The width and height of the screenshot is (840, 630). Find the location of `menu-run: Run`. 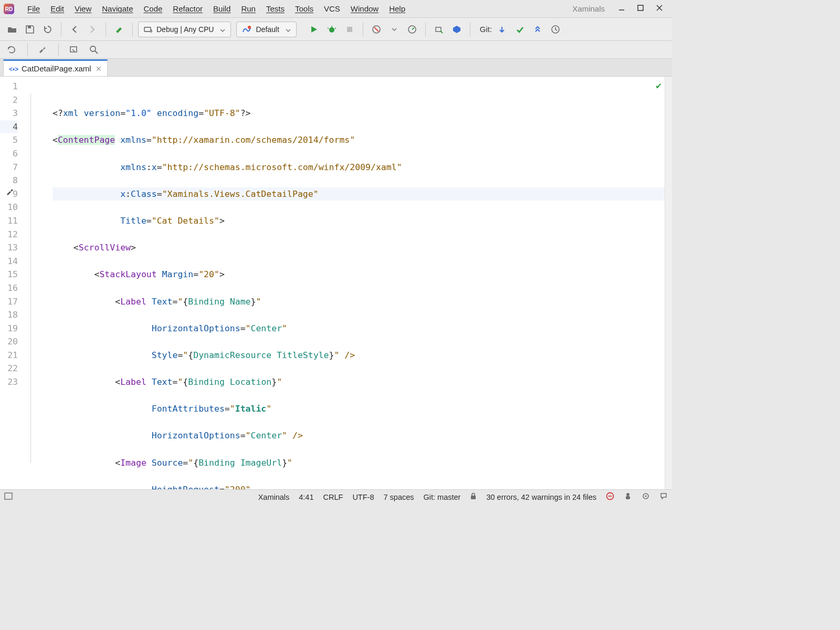

menu-run: Run is located at coordinates (248, 8).